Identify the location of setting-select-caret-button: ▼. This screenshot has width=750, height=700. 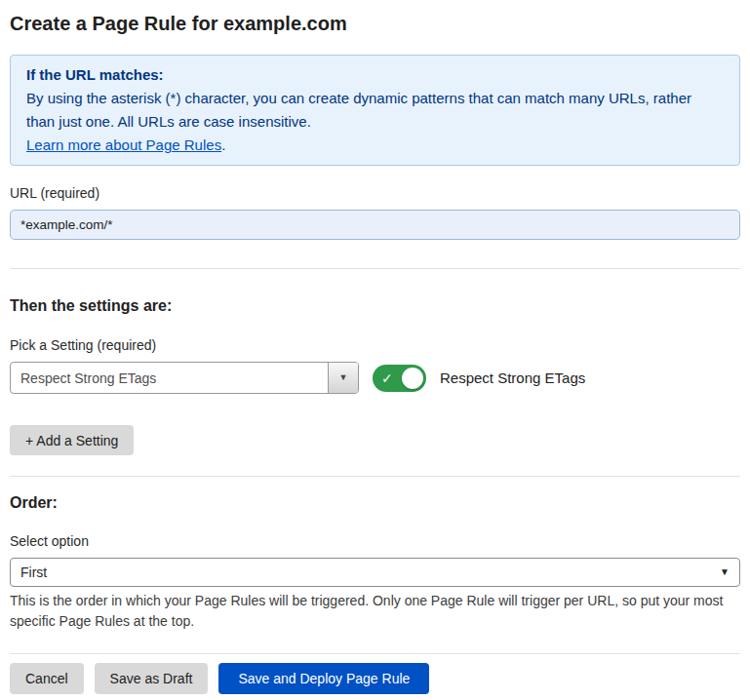
(343, 378).